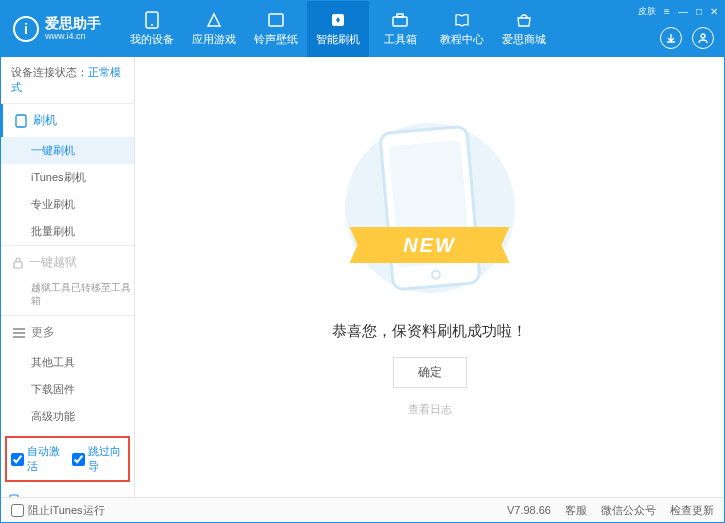 This screenshot has width=725, height=523. What do you see at coordinates (68, 262) in the screenshot?
I see `sidebar-jailbreak-head: 一键越狱` at bounding box center [68, 262].